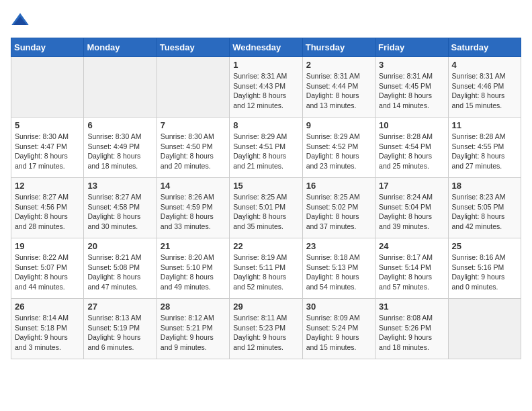 This screenshot has width=532, height=411. Describe the element at coordinates (47, 246) in the screenshot. I see `day-number: 19` at that location.